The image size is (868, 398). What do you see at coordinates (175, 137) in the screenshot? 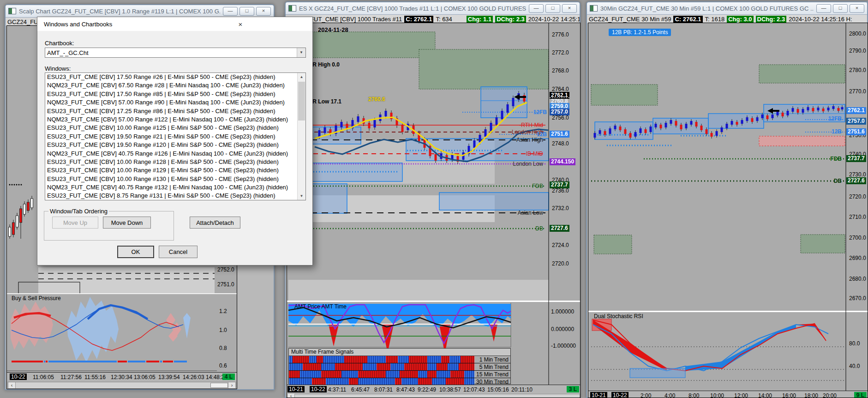
I see `windows-listbox: ESU23_FUT_CME [CBV] 17.50 Range #26 | E-…` at bounding box center [175, 137].